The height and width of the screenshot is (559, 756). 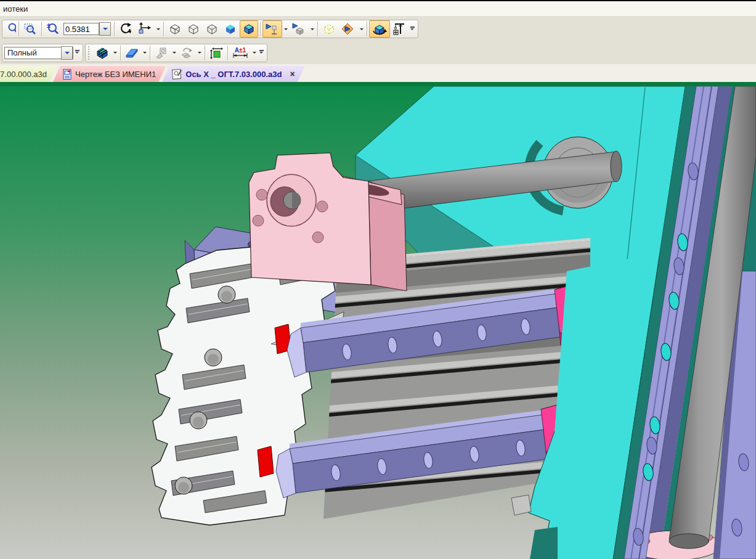 I want to click on solid-wedge-icon, so click(x=132, y=53).